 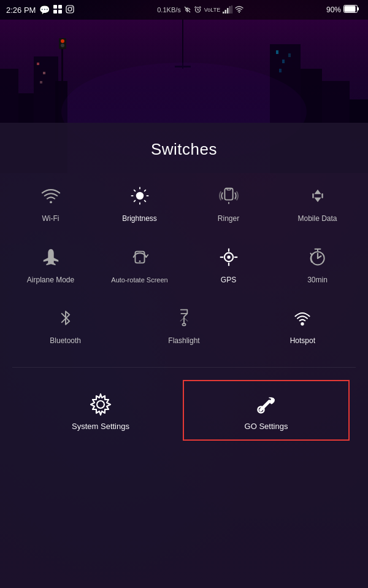 What do you see at coordinates (317, 219) in the screenshot?
I see `switch-mobile-data-label: Mobile Data` at bounding box center [317, 219].